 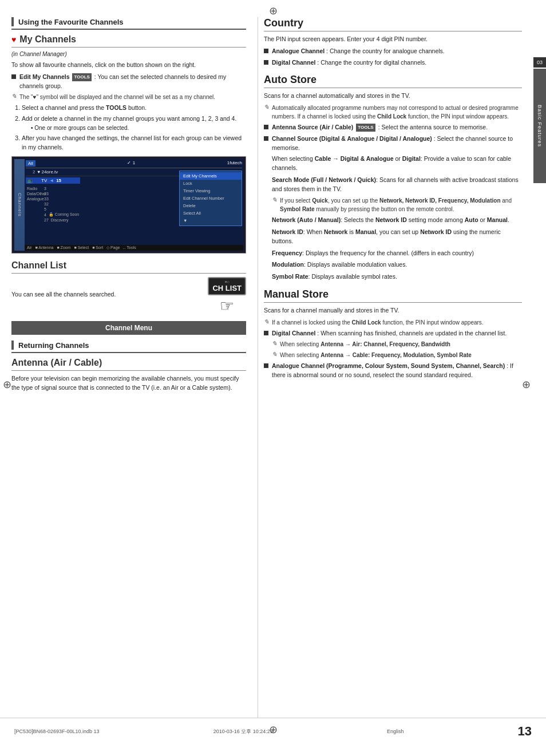 I want to click on tv-row-analogue: Analogue 33, so click(x=53, y=199).